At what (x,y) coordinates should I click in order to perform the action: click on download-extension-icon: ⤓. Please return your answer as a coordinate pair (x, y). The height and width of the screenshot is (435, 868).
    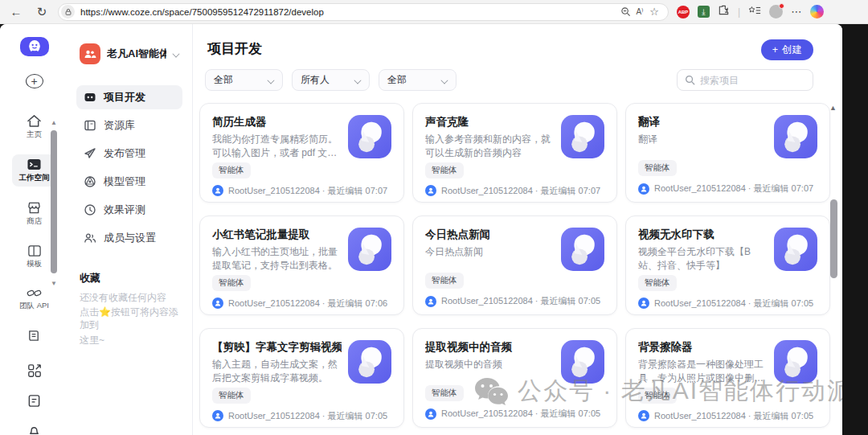
    Looking at the image, I should click on (704, 11).